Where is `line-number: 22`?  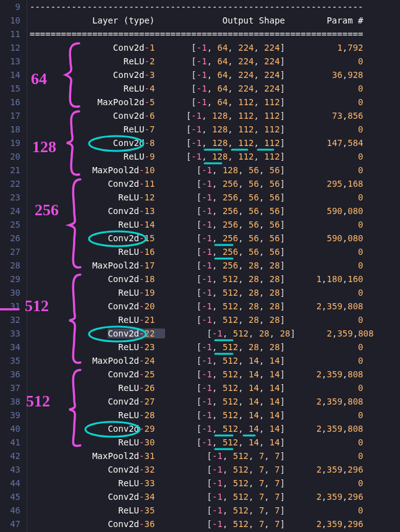 line-number: 22 is located at coordinates (14, 184).